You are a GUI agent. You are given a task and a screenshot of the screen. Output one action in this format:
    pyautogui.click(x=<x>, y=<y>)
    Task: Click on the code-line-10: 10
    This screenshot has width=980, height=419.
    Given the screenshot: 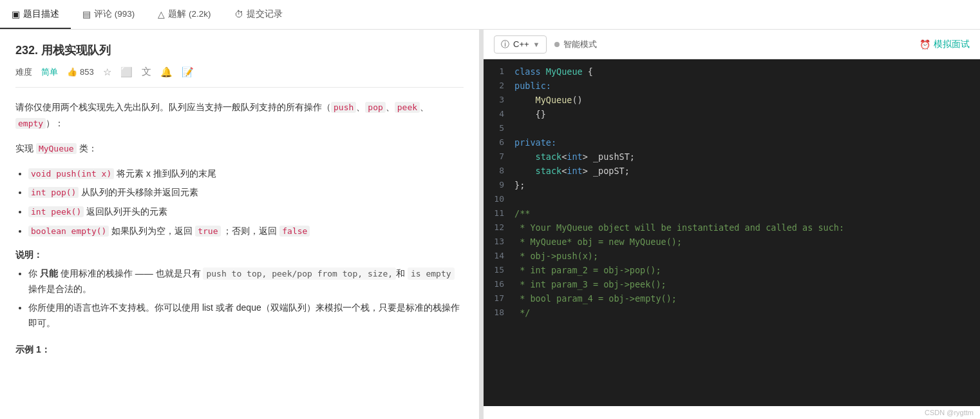 What is the action you would take?
    pyautogui.click(x=731, y=199)
    